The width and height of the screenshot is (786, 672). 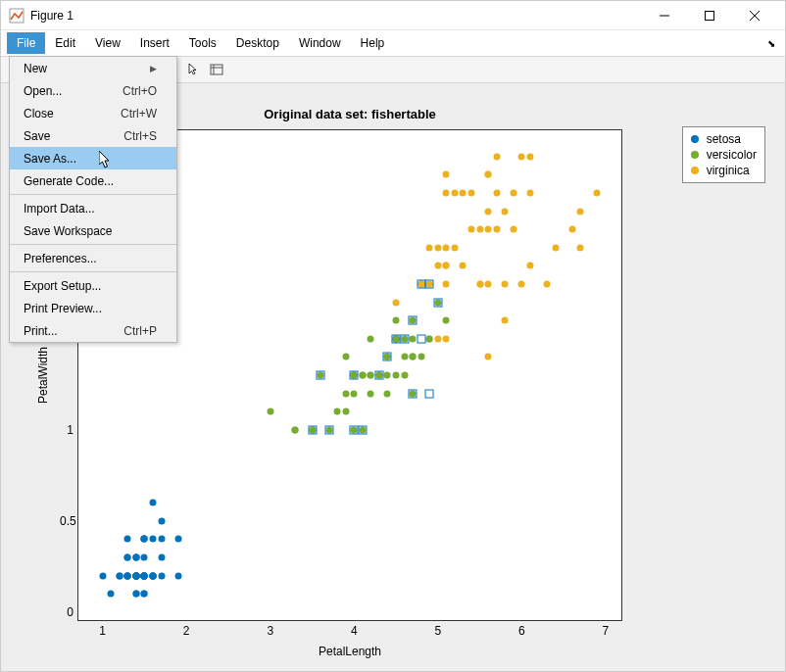 What do you see at coordinates (67, 612) in the screenshot?
I see `y-tick: 0` at bounding box center [67, 612].